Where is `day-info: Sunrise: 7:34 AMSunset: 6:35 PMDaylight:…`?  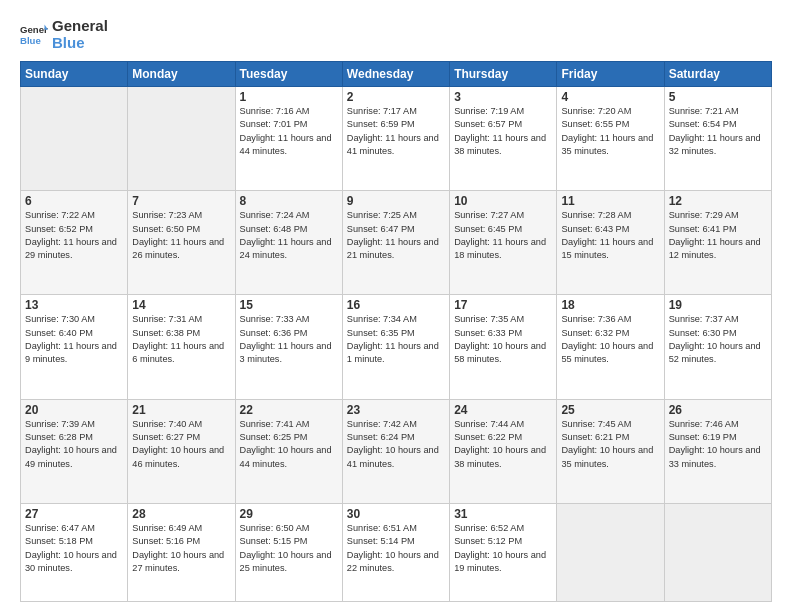 day-info: Sunrise: 7:34 AMSunset: 6:35 PMDaylight:… is located at coordinates (396, 340).